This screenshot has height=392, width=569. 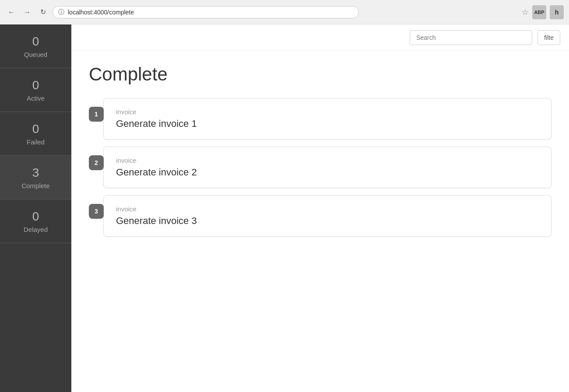 I want to click on job-card-wrapper-1: 1 invoice Generate invoice 1, so click(x=320, y=119).